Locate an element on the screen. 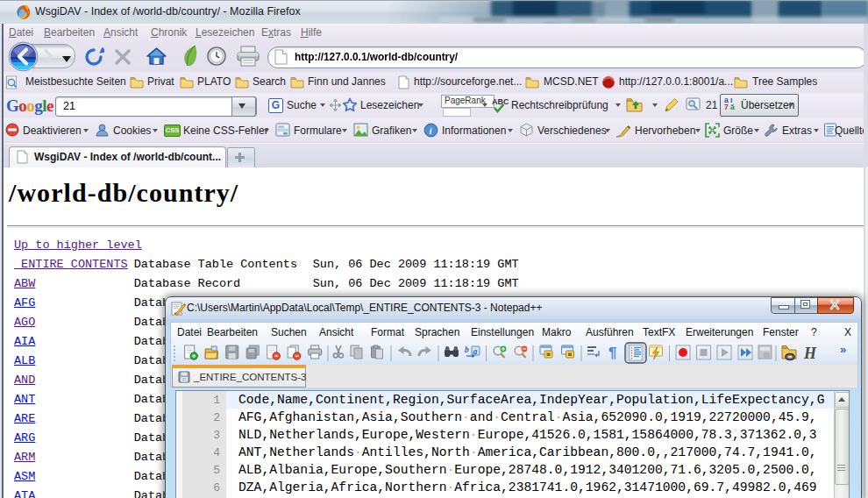 This screenshot has height=498, width=868. svg-text: ABC is located at coordinates (500, 102).